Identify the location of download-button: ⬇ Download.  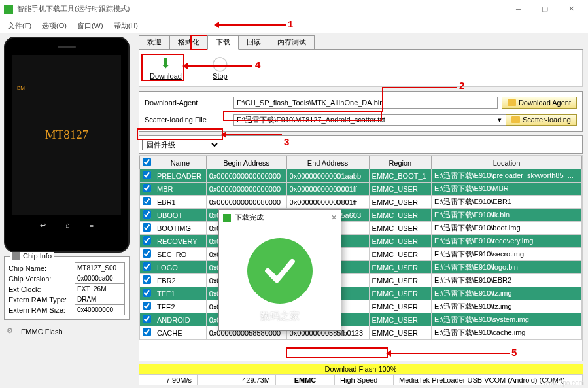
(166, 68).